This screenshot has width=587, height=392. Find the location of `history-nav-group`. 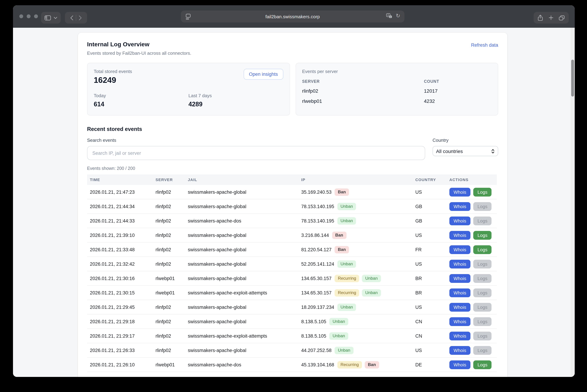

history-nav-group is located at coordinates (76, 18).